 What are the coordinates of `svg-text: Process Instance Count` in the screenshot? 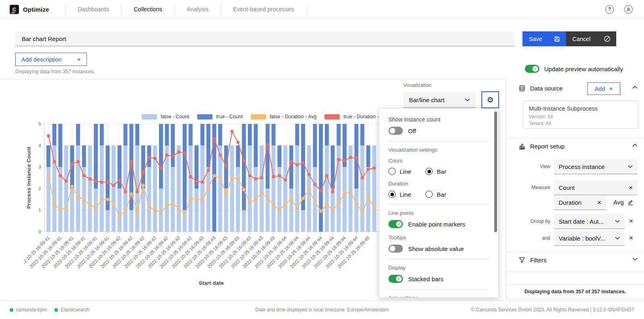 It's located at (29, 178).